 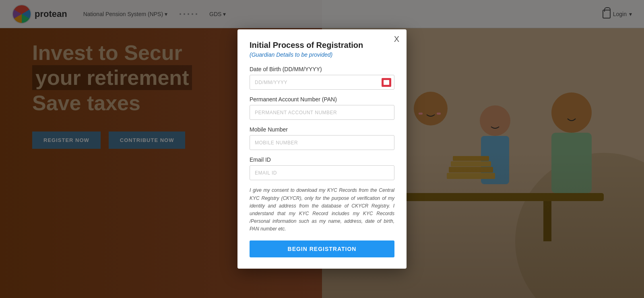 I want to click on dob-label: Date of Birth (DD/MM/YYYY), so click(x=322, y=69).